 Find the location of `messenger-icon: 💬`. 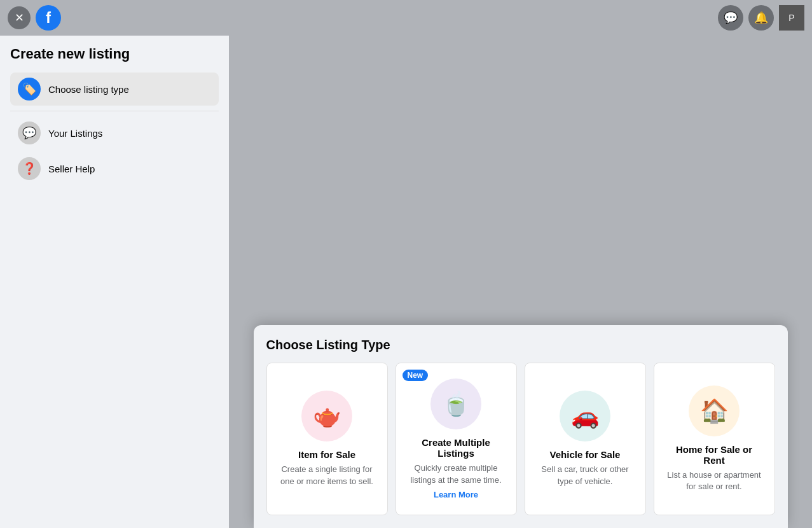

messenger-icon: 💬 is located at coordinates (731, 18).